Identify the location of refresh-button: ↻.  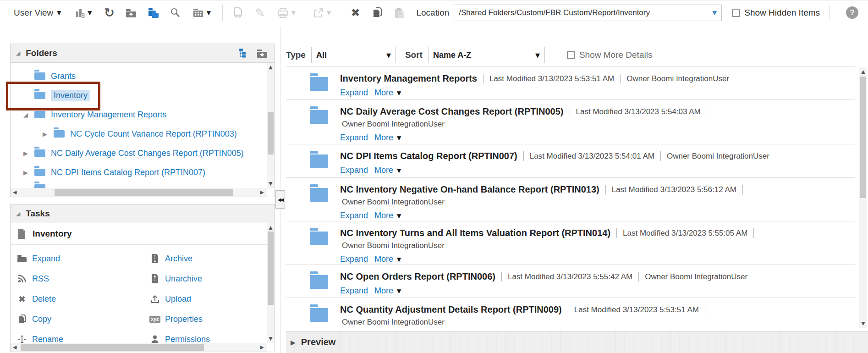
(109, 13).